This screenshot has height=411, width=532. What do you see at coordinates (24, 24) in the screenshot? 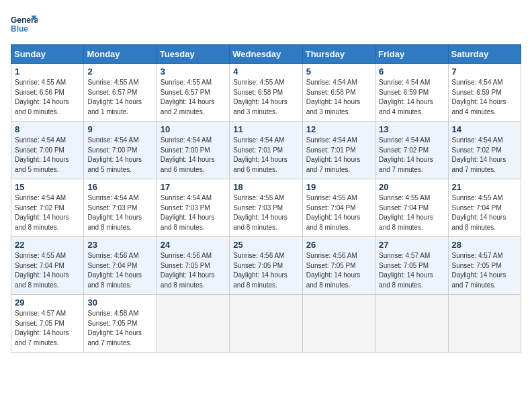
I see `logo-svg: GeneralBlue` at bounding box center [24, 24].